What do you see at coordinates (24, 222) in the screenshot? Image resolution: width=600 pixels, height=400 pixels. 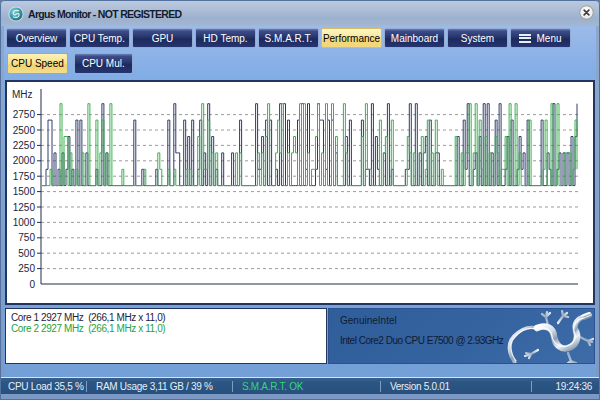 I see `y-tick-label: 1000` at bounding box center [24, 222].